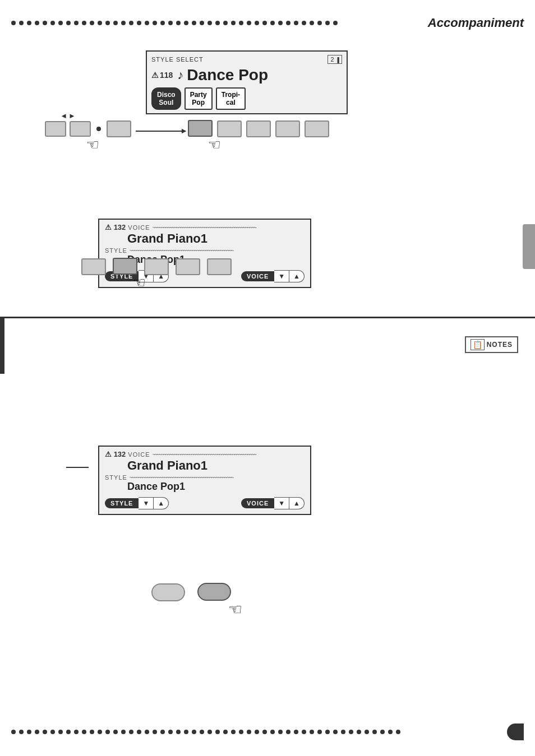 This screenshot has width=535, height=756. What do you see at coordinates (116, 251) in the screenshot?
I see `style-label-top: STYLE` at bounding box center [116, 251].